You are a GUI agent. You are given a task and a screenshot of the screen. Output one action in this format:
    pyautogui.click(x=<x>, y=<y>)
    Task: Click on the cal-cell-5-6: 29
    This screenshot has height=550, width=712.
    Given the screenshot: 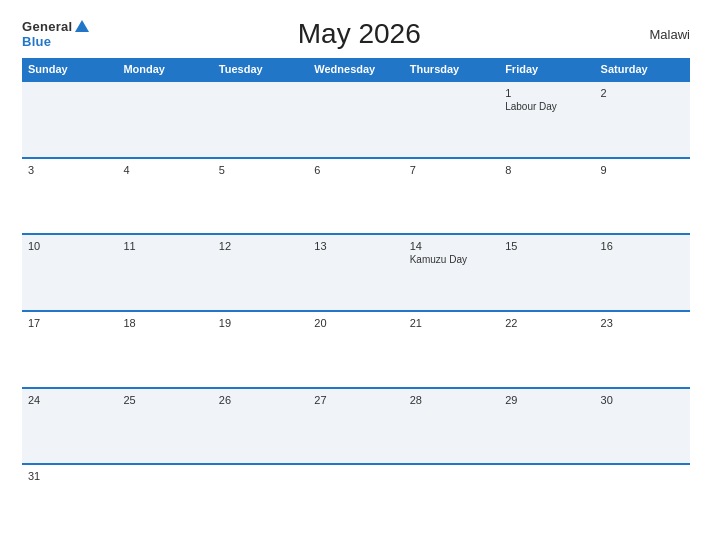 What is the action you would take?
    pyautogui.click(x=546, y=426)
    